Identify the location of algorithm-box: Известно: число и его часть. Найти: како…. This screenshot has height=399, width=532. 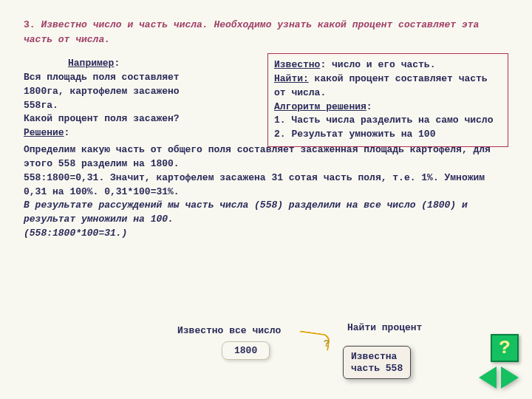
(388, 100).